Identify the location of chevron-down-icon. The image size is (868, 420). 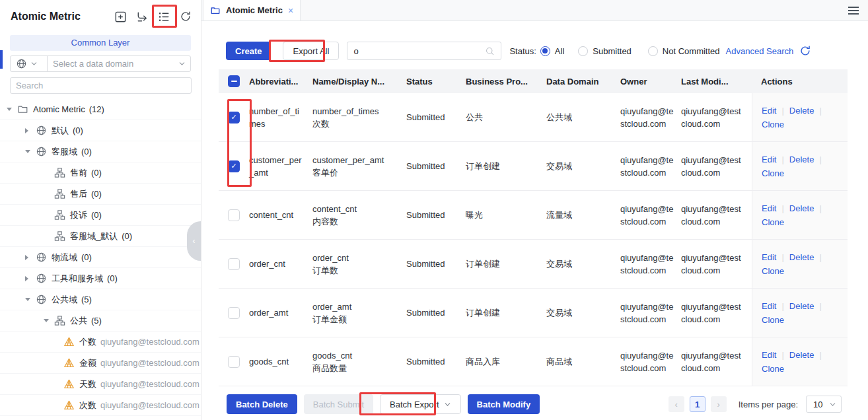
(832, 404).